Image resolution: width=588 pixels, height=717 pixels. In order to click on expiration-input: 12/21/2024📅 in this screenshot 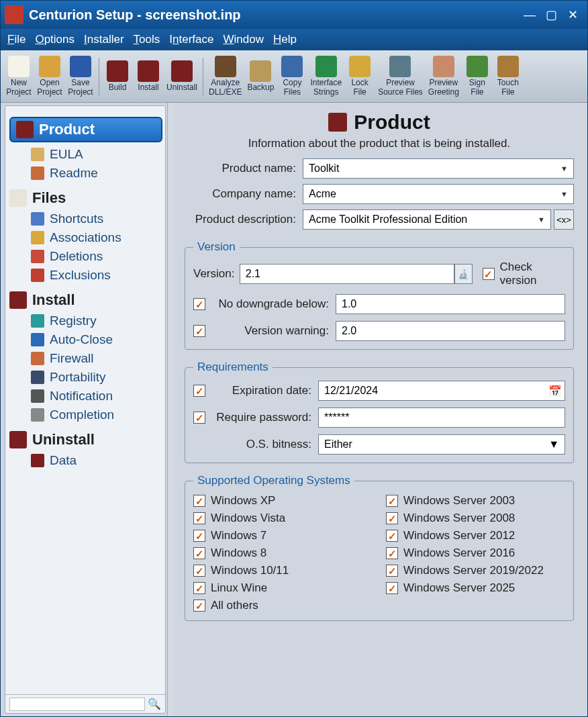, I will do `click(442, 391)`.